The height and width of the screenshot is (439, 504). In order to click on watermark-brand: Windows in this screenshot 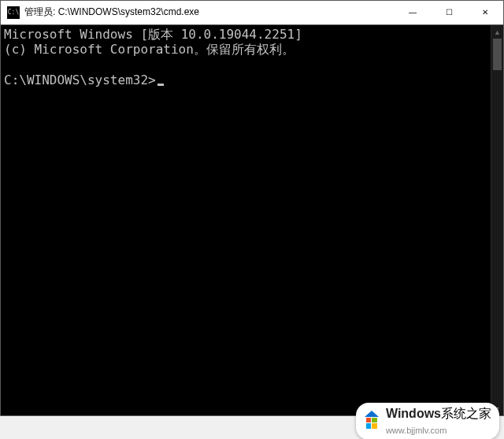, I will do `click(413, 413)`.